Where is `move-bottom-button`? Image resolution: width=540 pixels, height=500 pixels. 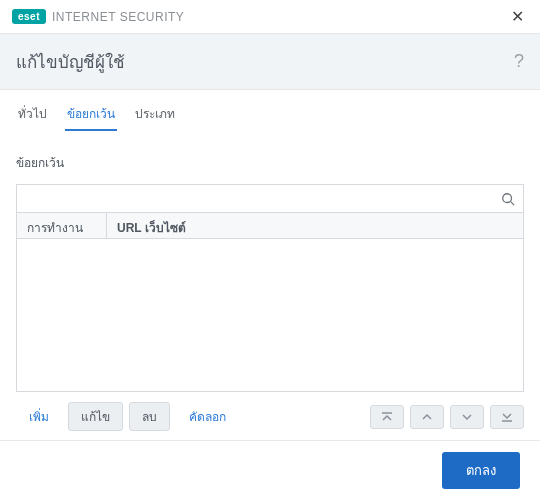 move-bottom-button is located at coordinates (507, 417).